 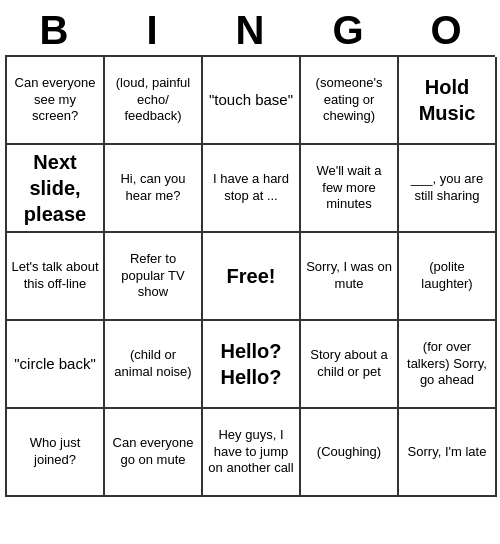 What do you see at coordinates (350, 365) in the screenshot?
I see `bingo-cell-18: Story about a child or pet` at bounding box center [350, 365].